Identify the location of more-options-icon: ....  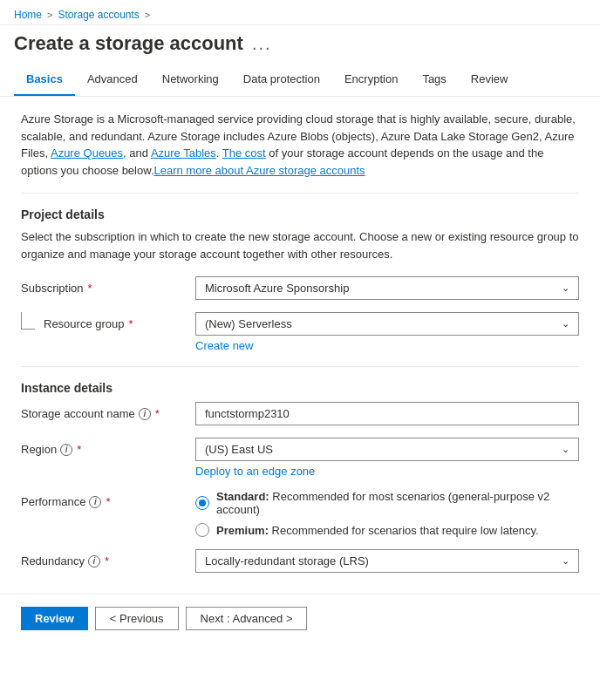
(262, 44).